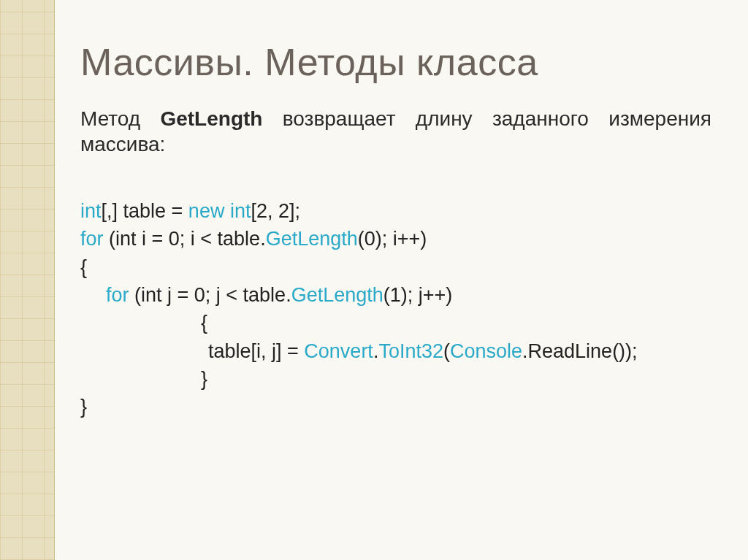 Image resolution: width=748 pixels, height=560 pixels. Describe the element at coordinates (91, 211) in the screenshot. I see `kw-int: int` at that location.